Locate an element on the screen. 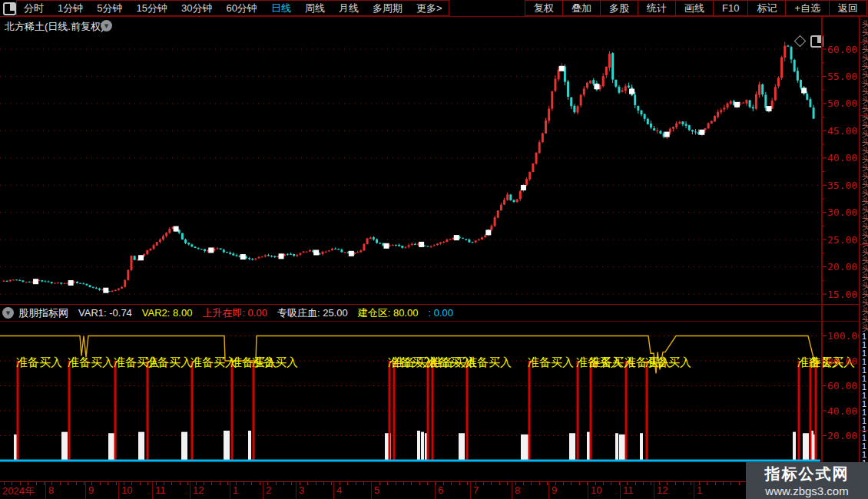 Image resolution: width=868 pixels, height=499 pixels. period-menu: 分时1分钟5分钟15分钟30分钟60分钟日线周线月线多周期更多> is located at coordinates (233, 8).